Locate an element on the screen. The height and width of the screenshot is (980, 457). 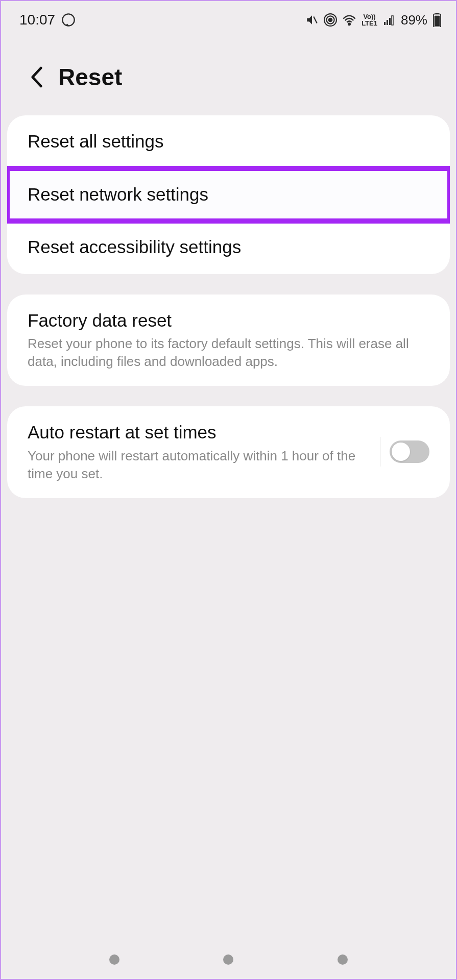
list-item-label: Reset network settings is located at coordinates (229, 194).